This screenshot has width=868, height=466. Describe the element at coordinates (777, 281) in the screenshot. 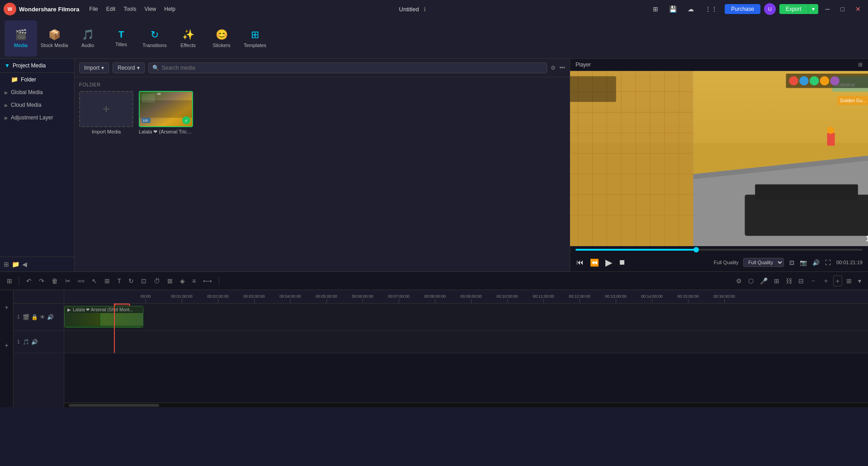

I see `snap-button: ⊞` at that location.